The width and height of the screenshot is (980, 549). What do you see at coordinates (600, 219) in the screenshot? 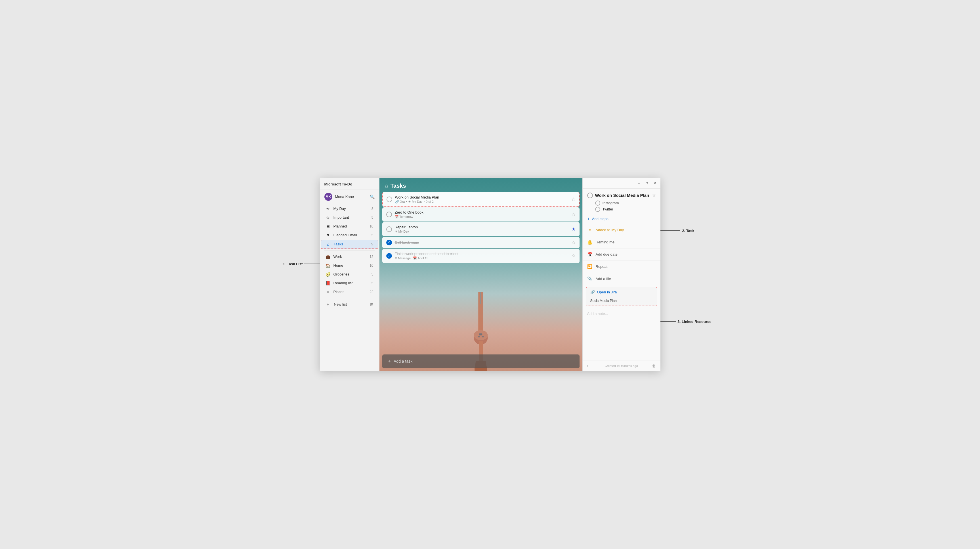
I see `add-step-label: Add steps` at bounding box center [600, 219].